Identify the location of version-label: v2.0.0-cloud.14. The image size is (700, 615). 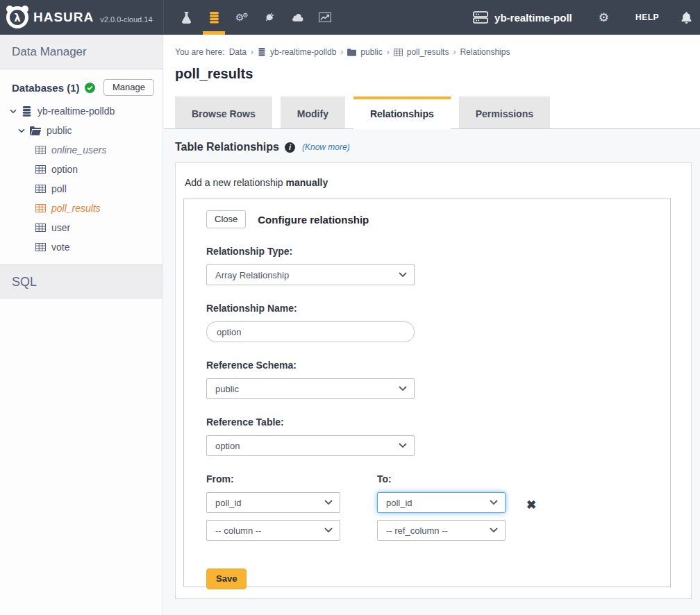
(126, 19).